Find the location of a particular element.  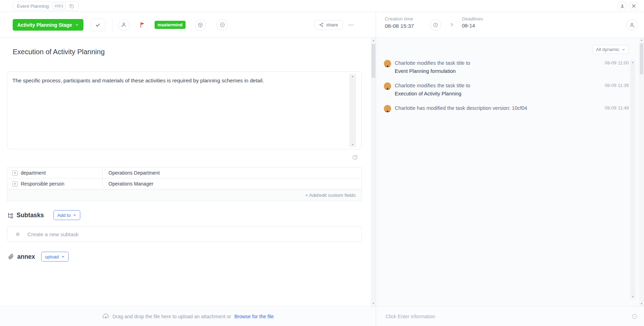

top-bar: Event Planning #001 is located at coordinates (322, 6).